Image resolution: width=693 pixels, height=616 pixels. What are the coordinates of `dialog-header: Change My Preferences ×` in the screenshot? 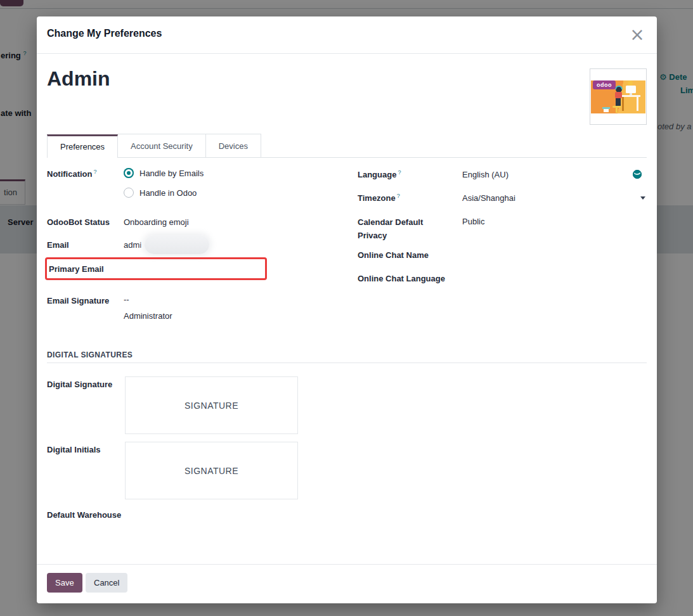 It's located at (347, 35).